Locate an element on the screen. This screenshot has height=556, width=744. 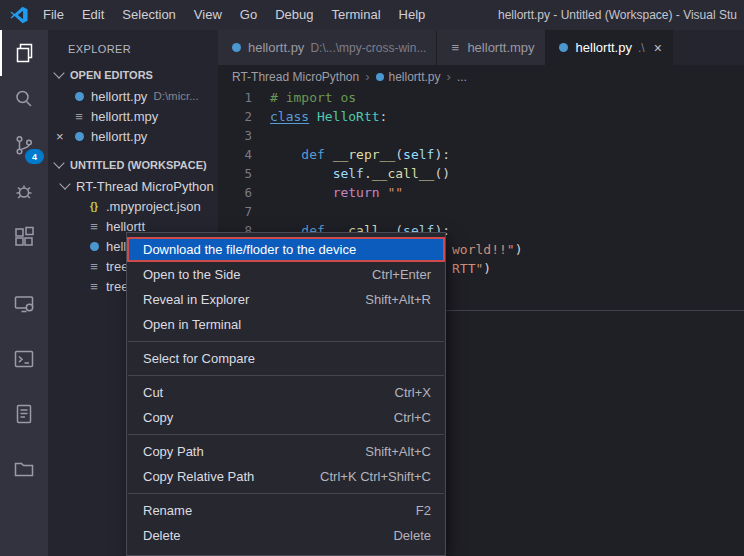
open-editor-item: ×≡hellortt.mpy is located at coordinates (133, 116).